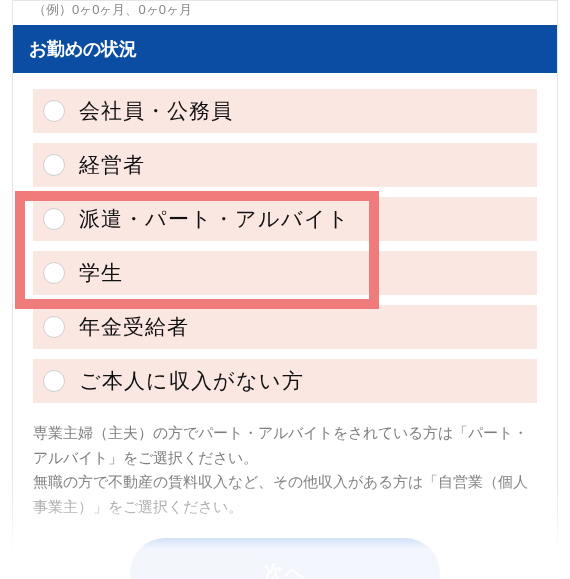 This screenshot has width=570, height=579. What do you see at coordinates (156, 111) in the screenshot?
I see `option-label: 会社員・公務員` at bounding box center [156, 111].